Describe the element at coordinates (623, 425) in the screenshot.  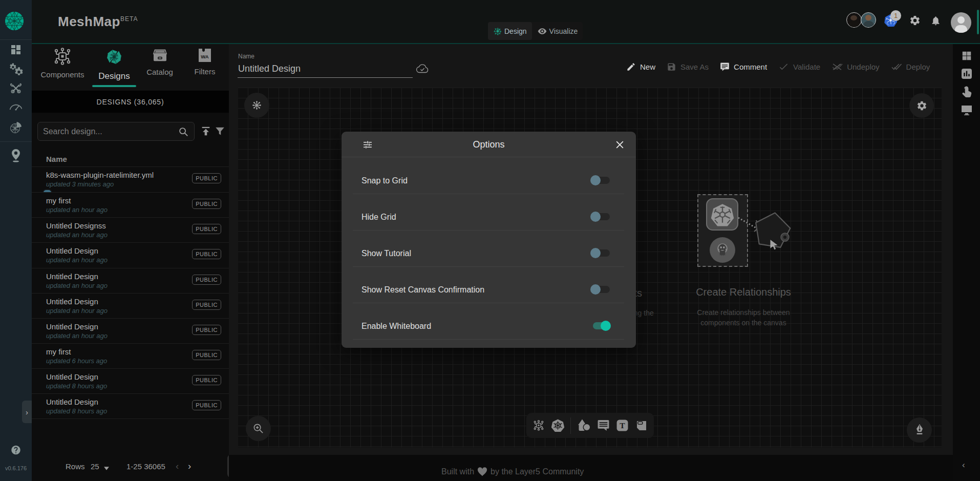
I see `svg-text: T` at that location.